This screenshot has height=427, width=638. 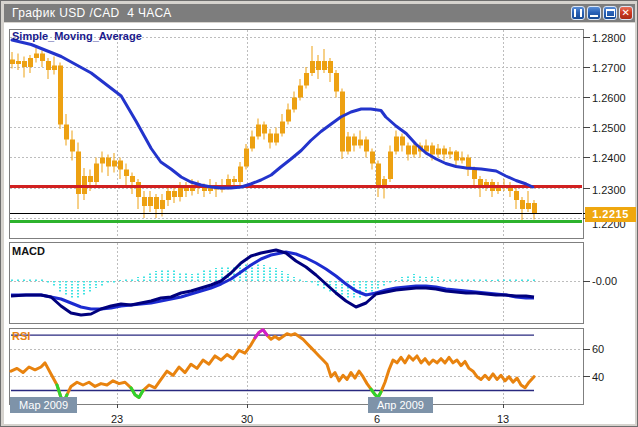 What do you see at coordinates (604, 281) in the screenshot?
I see `macd-axis-label: -0.00` at bounding box center [604, 281].